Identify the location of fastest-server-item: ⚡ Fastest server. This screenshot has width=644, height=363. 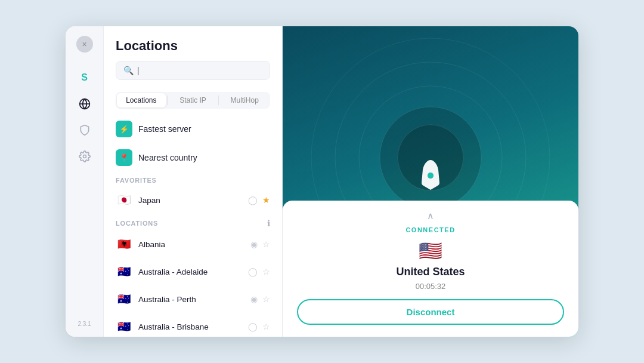
(193, 129).